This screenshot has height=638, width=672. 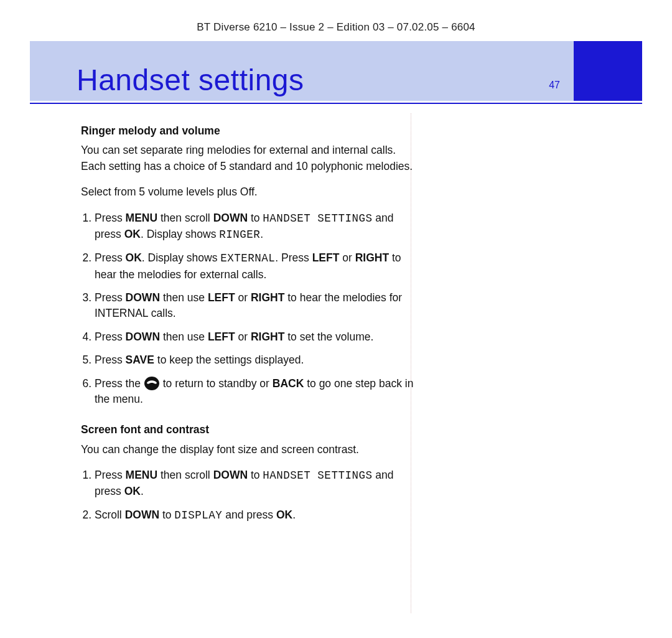 I want to click on text: to keep the settings displayed., so click(x=229, y=360).